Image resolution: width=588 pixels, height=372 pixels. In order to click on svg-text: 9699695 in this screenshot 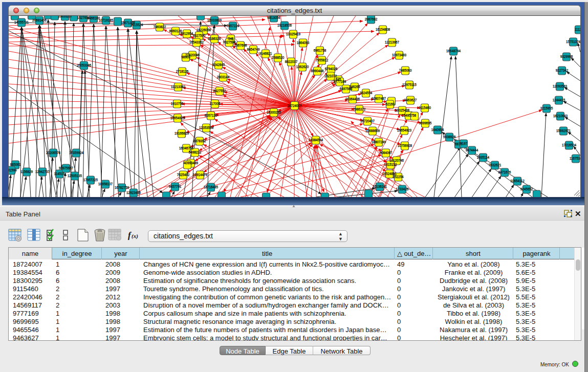, I will do `click(426, 123)`.